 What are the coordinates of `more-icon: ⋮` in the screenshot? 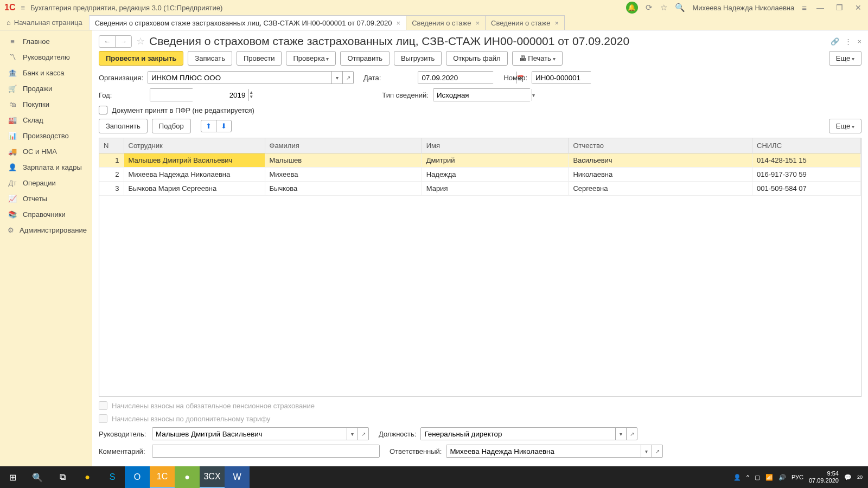 It's located at (848, 41).